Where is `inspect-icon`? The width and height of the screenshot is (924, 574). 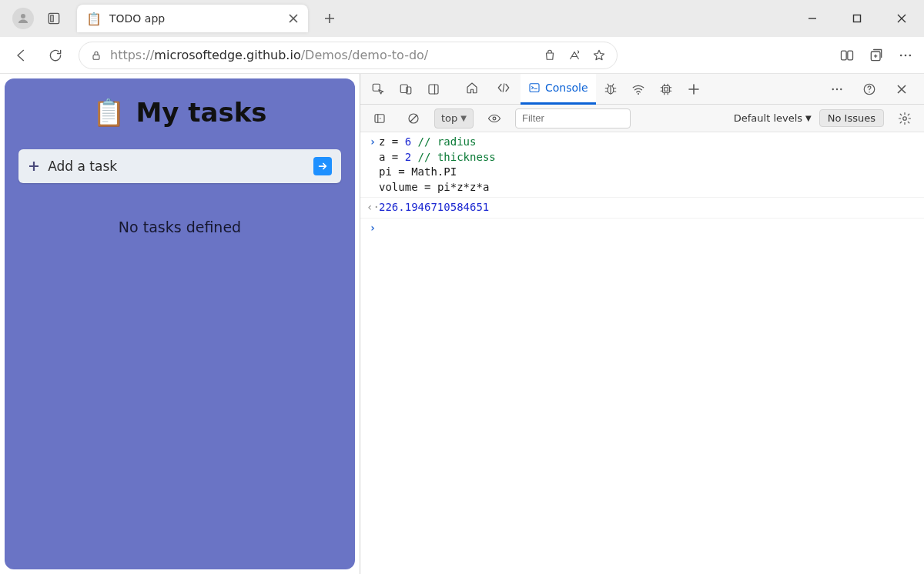
inspect-icon is located at coordinates (378, 89).